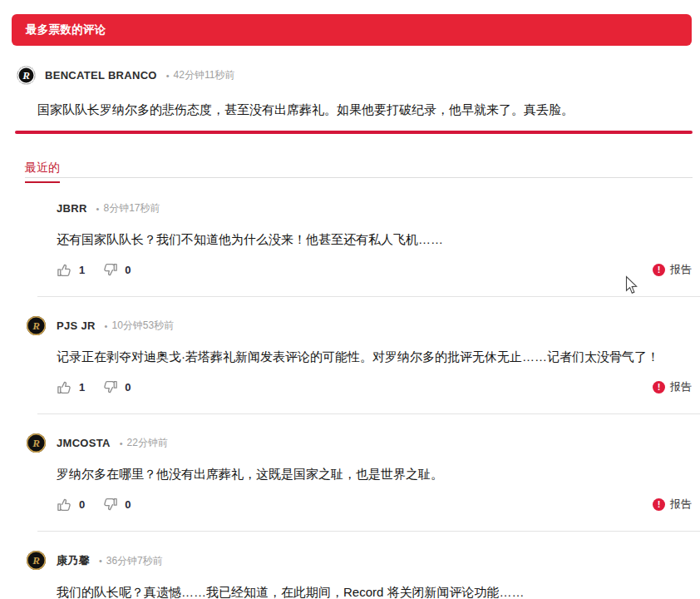 The width and height of the screenshot is (700, 599). I want to click on comment-text: 记录正在剥夺对迪奥戈·若塔葬礼新闻发表评论的可能性。对罗纳尔多的批评无休无止………, so click(350, 356).